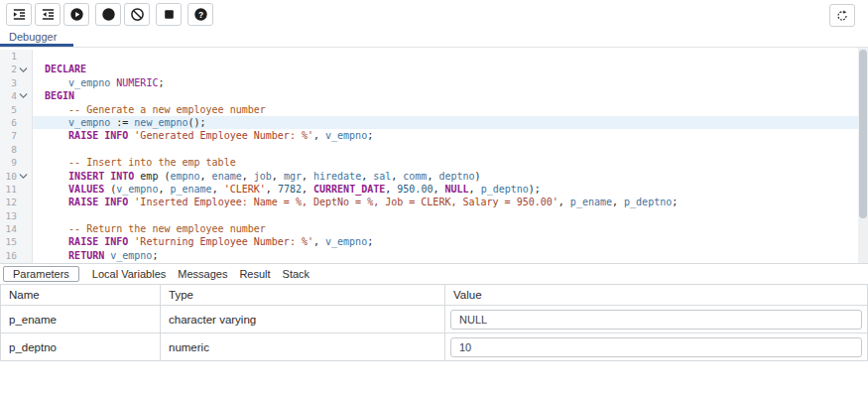  What do you see at coordinates (16, 228) in the screenshot?
I see `editor-gutter: 14` at bounding box center [16, 228].